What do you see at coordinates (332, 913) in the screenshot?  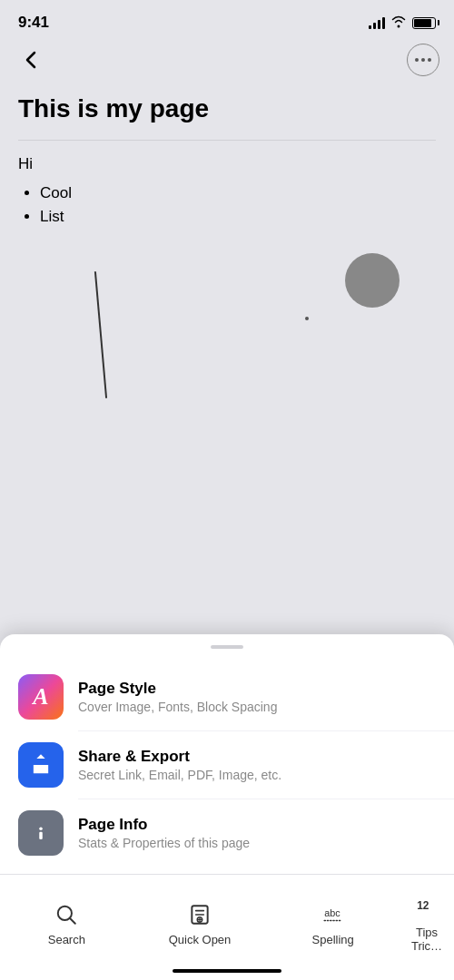 I see `svg-text: abc` at bounding box center [332, 913].